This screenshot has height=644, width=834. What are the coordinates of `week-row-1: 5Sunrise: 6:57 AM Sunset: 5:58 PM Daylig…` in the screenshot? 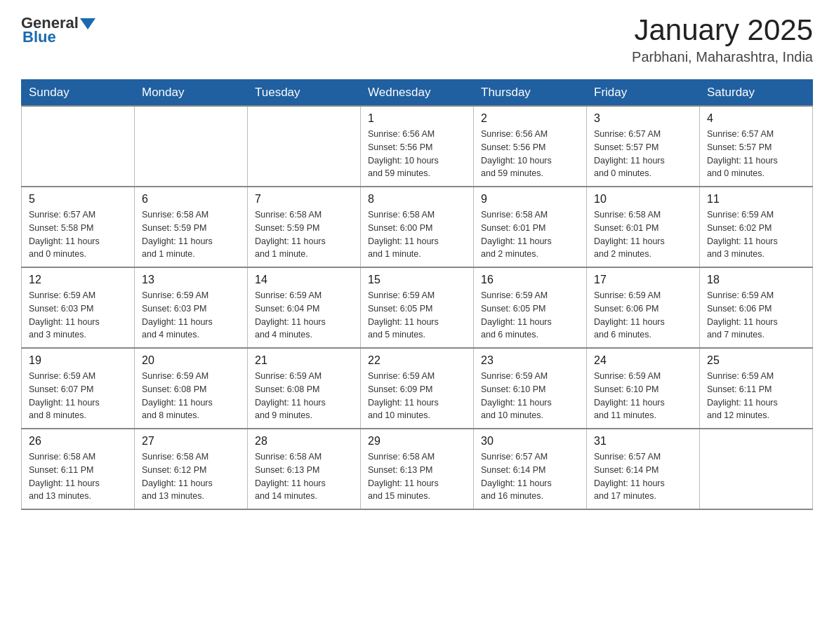 It's located at (417, 227).